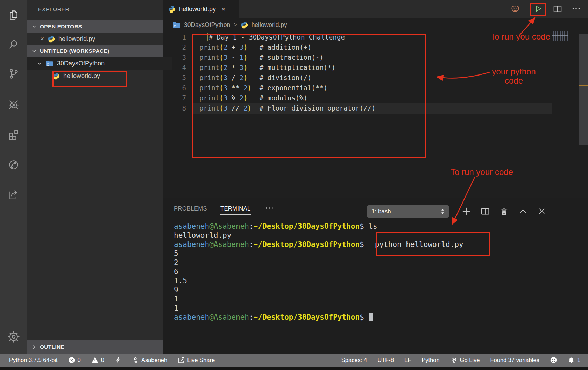 The height and width of the screenshot is (370, 588). What do you see at coordinates (319, 263) in the screenshot?
I see `terminal-output-line: 2` at bounding box center [319, 263].